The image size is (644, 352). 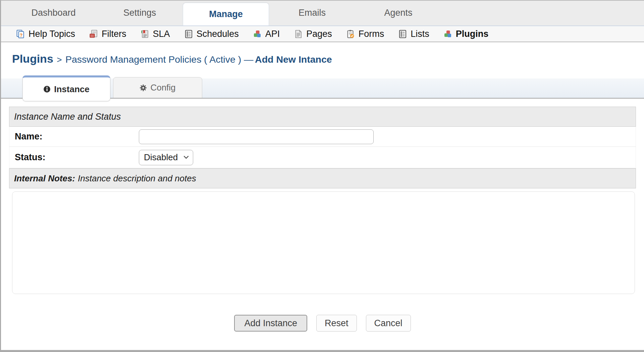 I want to click on pages-icon, so click(x=299, y=34).